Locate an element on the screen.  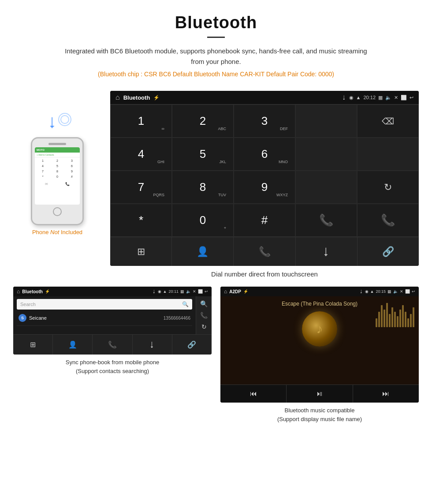
key-call-green: 📞 is located at coordinates (326, 220).